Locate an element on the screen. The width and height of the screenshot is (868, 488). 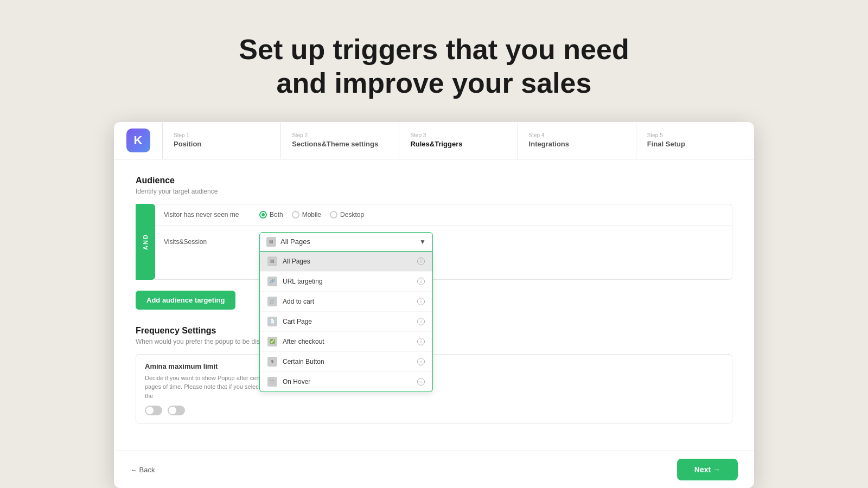
dropdown-item-cart-page: 📄 Cart Page i is located at coordinates (346, 322).